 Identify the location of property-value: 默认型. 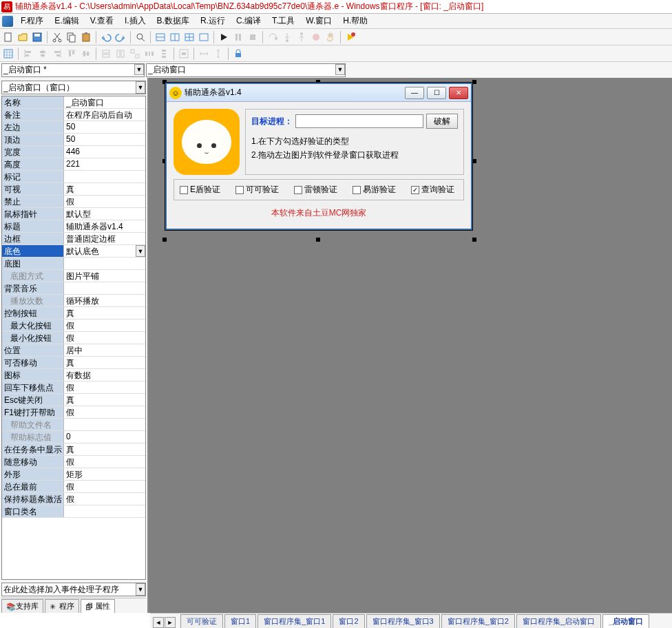
(105, 213).